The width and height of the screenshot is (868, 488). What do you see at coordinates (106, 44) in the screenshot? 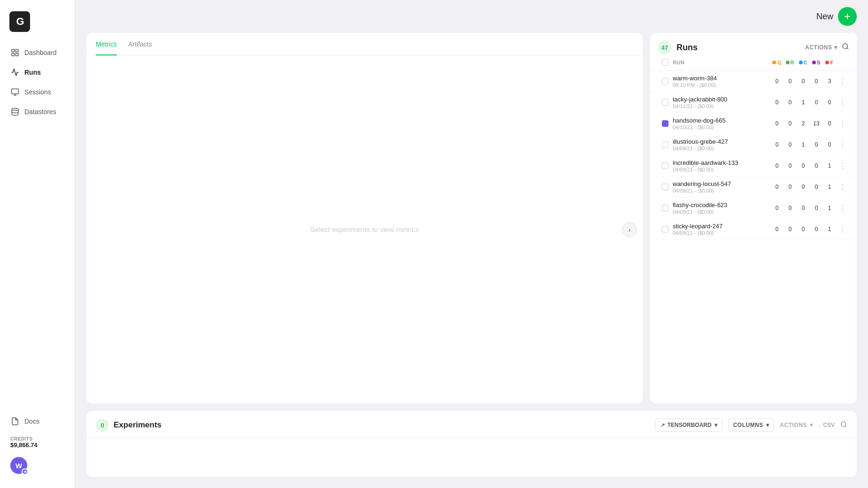
I see `tab-metrics: Metrics` at bounding box center [106, 44].